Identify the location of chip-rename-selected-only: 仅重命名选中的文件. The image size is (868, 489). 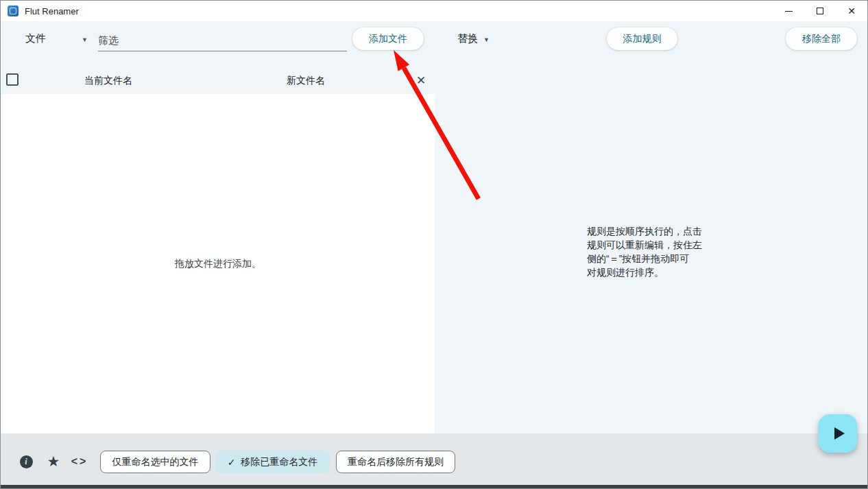
(155, 462).